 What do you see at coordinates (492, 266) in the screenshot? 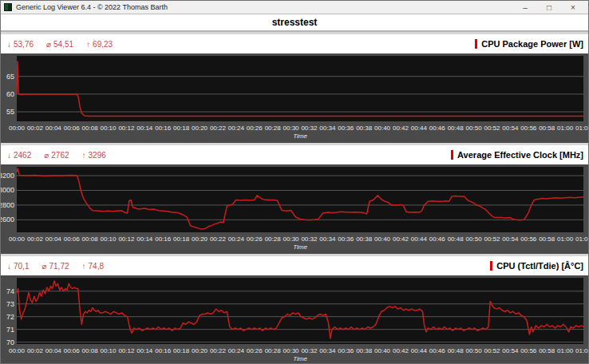
I see `series-color-marker` at bounding box center [492, 266].